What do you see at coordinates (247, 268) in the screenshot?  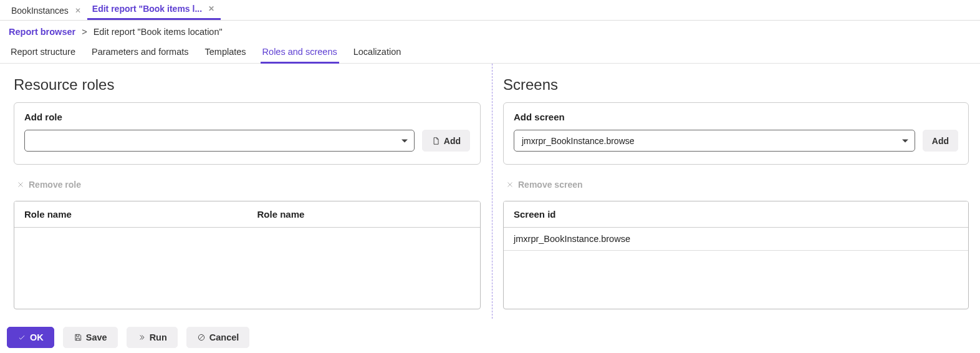 I see `roles-table-body` at bounding box center [247, 268].